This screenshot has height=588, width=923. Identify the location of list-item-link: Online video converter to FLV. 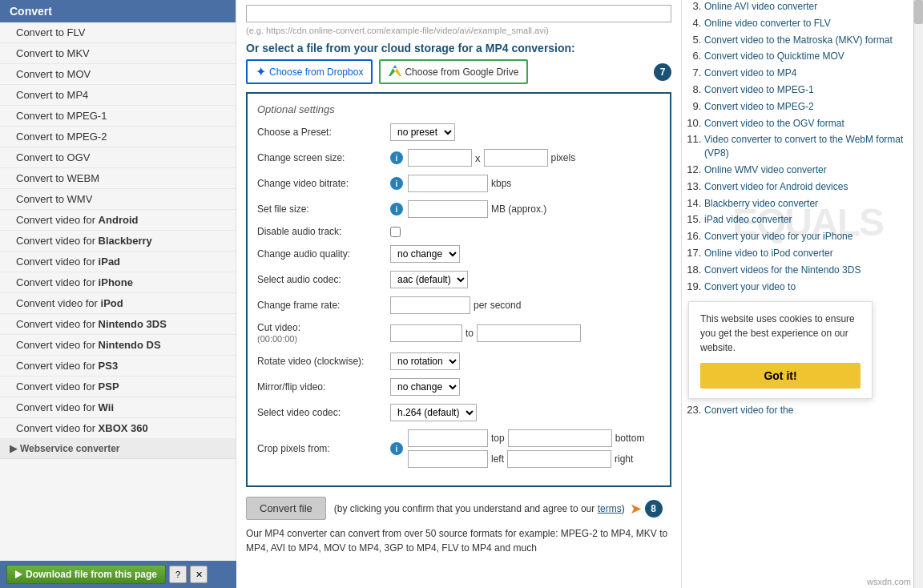
(768, 23).